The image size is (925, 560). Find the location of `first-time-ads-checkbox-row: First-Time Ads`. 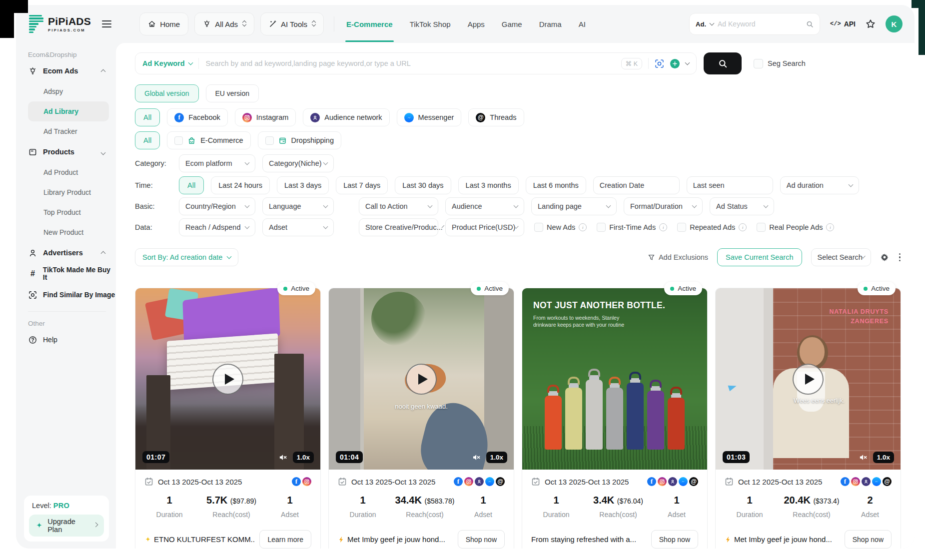

first-time-ads-checkbox-row: First-Time Ads is located at coordinates (632, 227).